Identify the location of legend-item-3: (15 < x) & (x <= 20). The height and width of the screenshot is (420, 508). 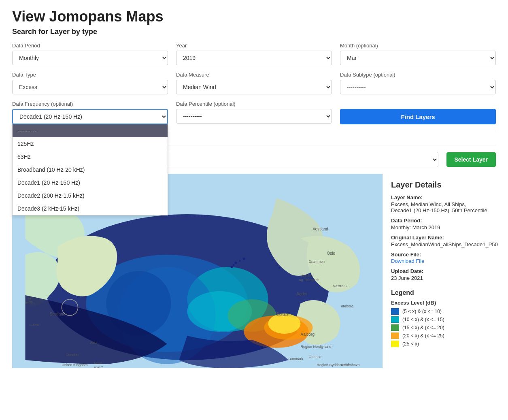
(440, 328).